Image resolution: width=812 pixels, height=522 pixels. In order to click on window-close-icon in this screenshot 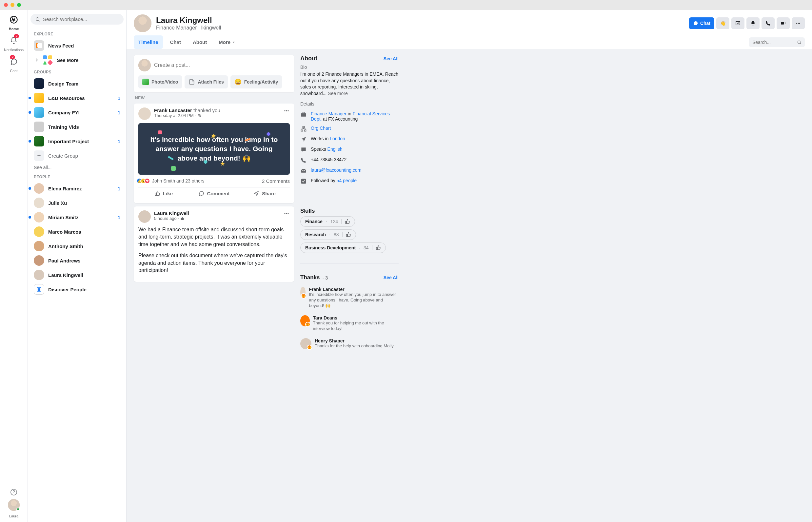, I will do `click(6, 5)`.